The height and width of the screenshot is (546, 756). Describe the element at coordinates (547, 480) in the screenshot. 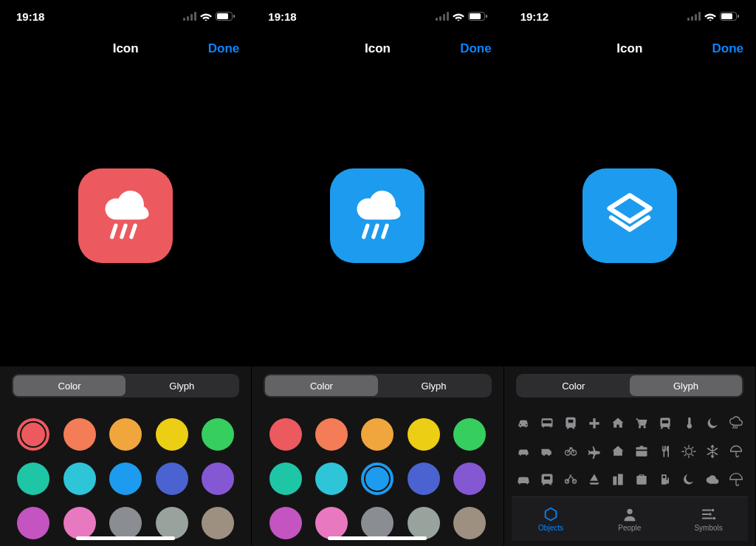

I see `glyph-metro` at that location.